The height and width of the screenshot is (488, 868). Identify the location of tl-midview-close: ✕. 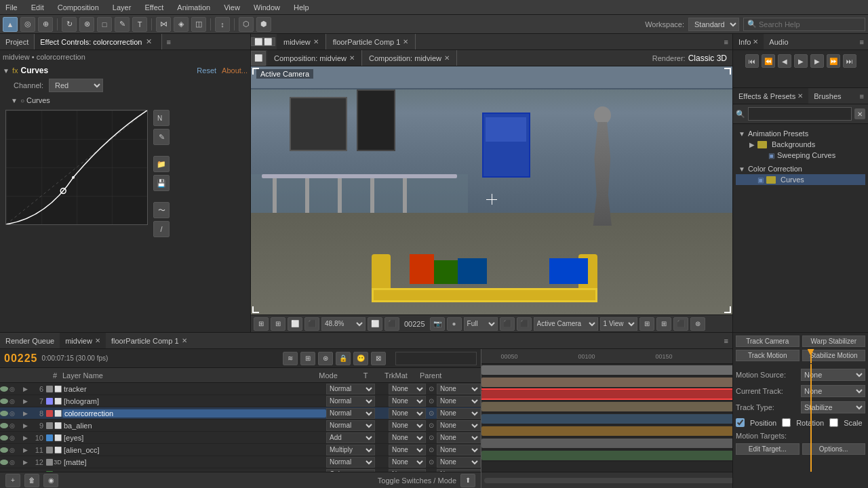
(98, 340).